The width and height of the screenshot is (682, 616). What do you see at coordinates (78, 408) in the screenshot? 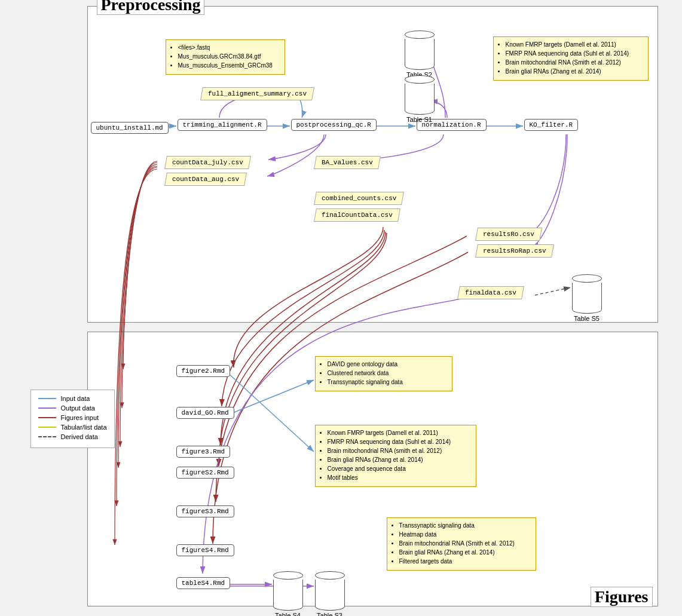
I see `legend-output-label: Output data` at bounding box center [78, 408].